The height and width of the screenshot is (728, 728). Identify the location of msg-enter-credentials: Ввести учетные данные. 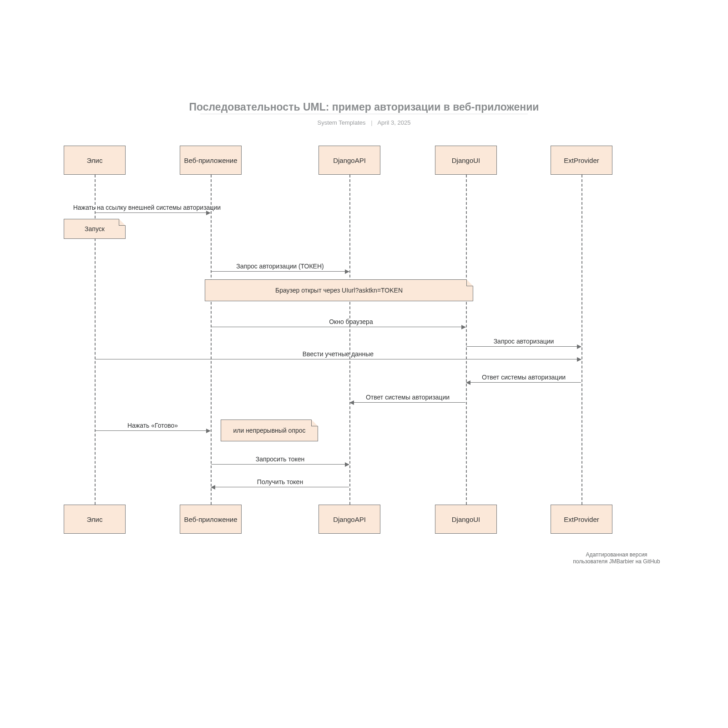
(338, 359).